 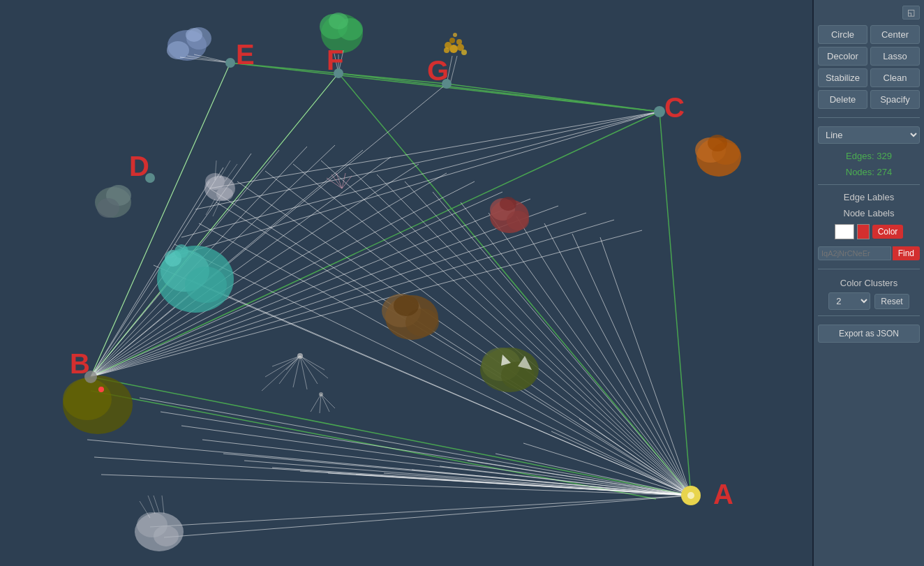 What do you see at coordinates (101, 389) in the screenshot?
I see `node-b-dot` at bounding box center [101, 389].